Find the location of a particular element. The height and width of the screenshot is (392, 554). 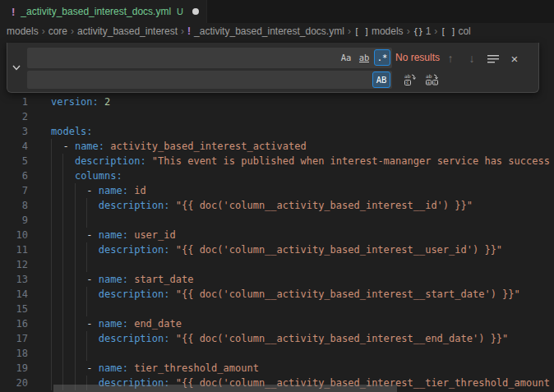

code-line: 5 description: "This event is published … is located at coordinates (277, 161).